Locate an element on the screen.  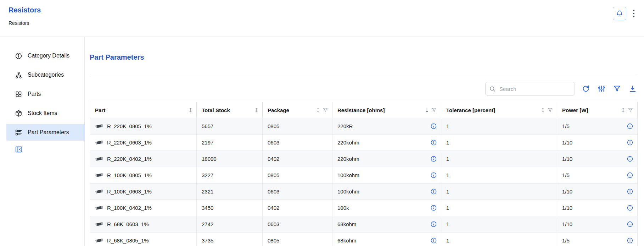
breadcrumb: Resistors is located at coordinates (25, 23).